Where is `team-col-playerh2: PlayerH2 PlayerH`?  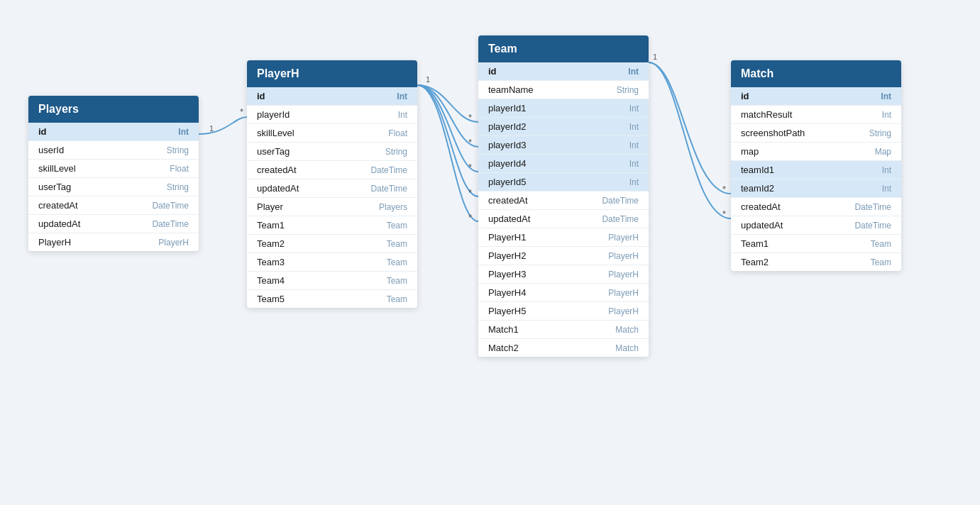
team-col-playerh2: PlayerH2 PlayerH is located at coordinates (563, 256).